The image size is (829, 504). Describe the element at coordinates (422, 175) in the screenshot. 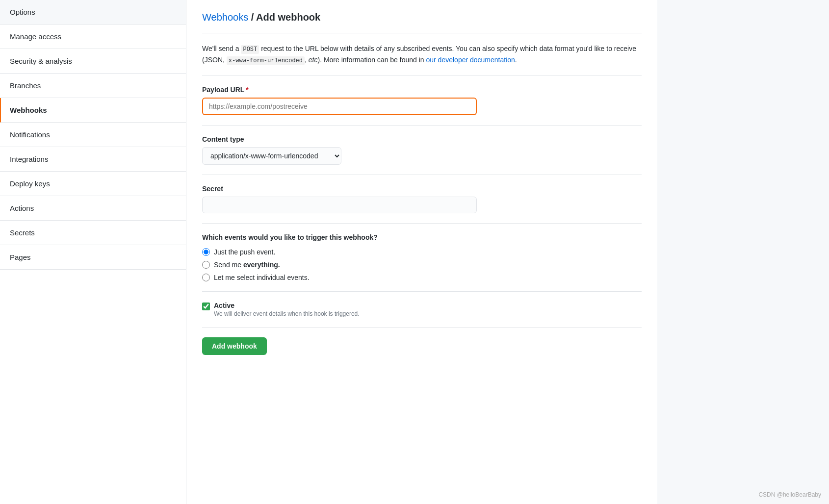

I see `divider-content-type` at that location.